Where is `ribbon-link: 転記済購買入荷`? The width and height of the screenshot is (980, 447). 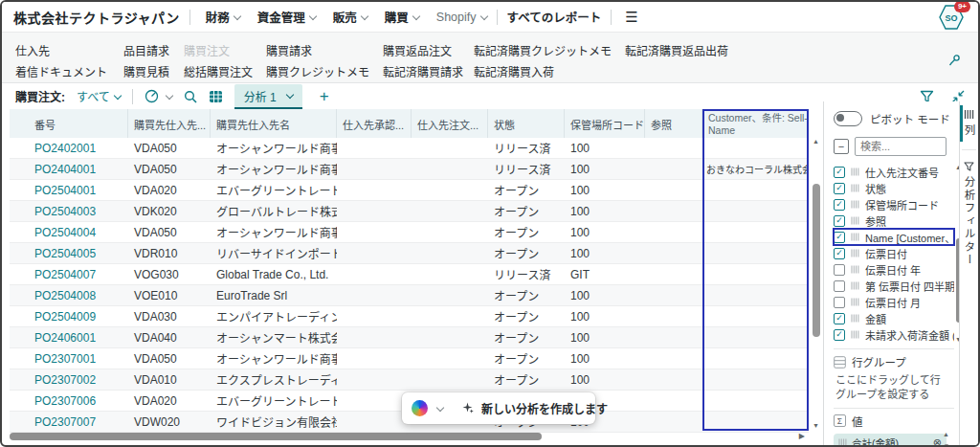 ribbon-link: 転記済購買入荷 is located at coordinates (549, 71).